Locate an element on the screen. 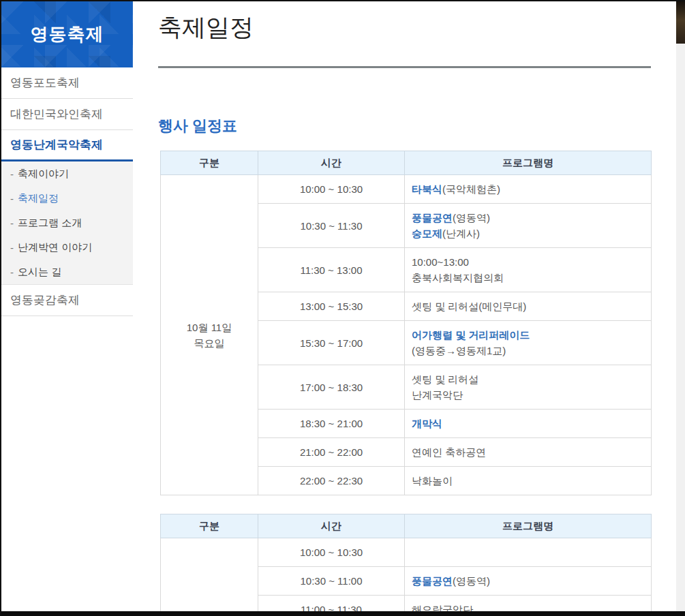 The image size is (685, 616). program-text: 10:00~13:00 is located at coordinates (440, 262).